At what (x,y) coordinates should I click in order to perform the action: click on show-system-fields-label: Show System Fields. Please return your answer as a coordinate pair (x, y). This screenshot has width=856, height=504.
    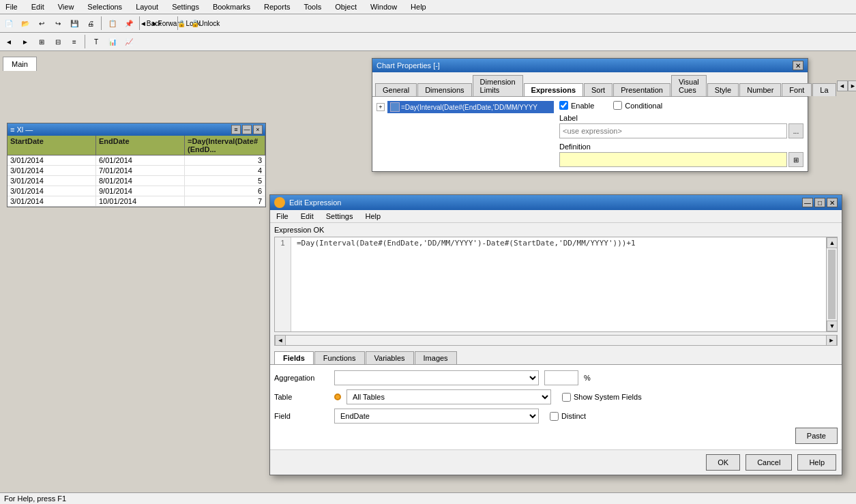
    Looking at the image, I should click on (602, 397).